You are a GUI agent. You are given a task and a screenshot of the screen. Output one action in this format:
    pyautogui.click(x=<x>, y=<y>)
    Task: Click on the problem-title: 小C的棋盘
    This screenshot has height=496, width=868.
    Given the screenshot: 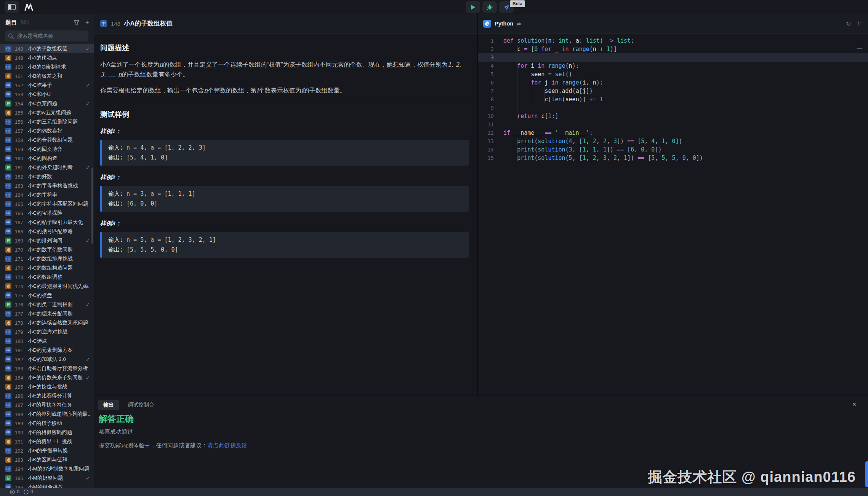 What is the action you would take?
    pyautogui.click(x=59, y=295)
    